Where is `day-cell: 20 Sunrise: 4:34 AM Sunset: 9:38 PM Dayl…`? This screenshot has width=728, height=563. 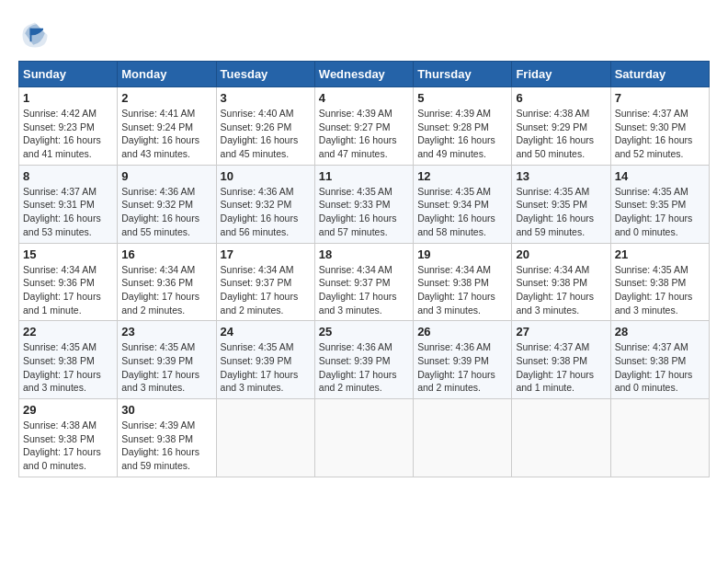
day-cell: 20 Sunrise: 4:34 AM Sunset: 9:38 PM Dayl… is located at coordinates (561, 282).